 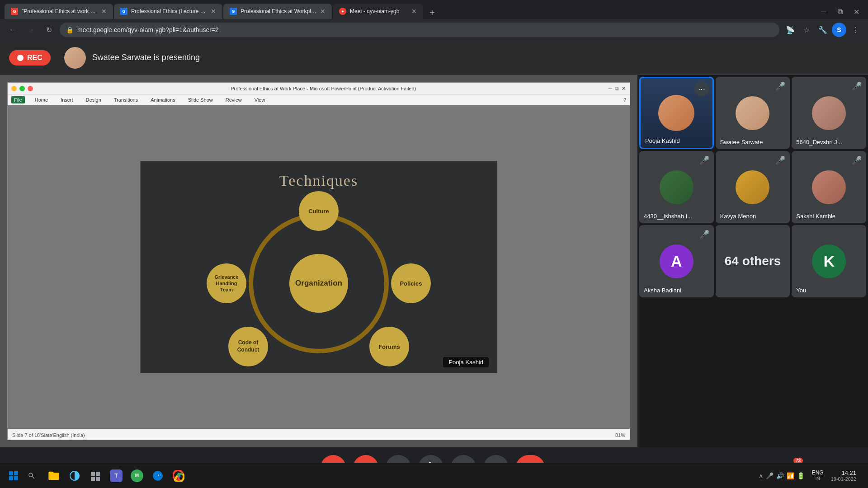 I want to click on ppt-ribbon: File Home Insert Design Transitions Anim…, so click(x=319, y=100).